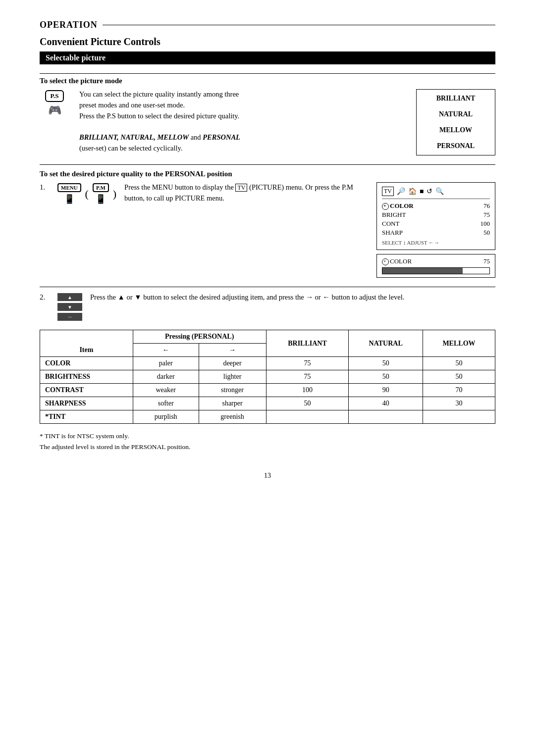 This screenshot has height=756, width=535. I want to click on arrow-up-block: ▲, so click(70, 297).